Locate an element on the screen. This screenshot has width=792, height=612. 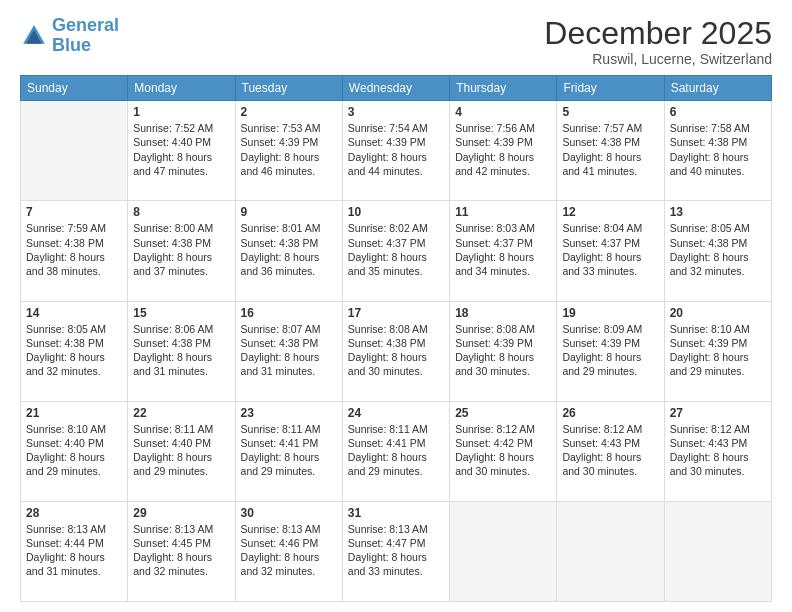
day-info: Sunrise: 8:08 AMSunset: 4:38 PMDaylight:… is located at coordinates (396, 350).